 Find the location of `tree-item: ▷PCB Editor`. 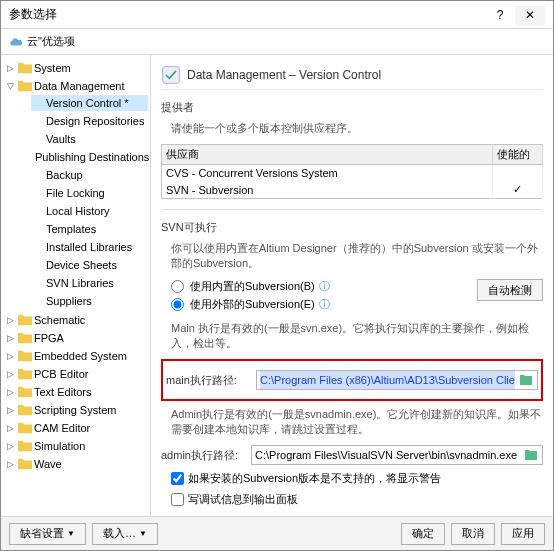

tree-item: ▷PCB Editor is located at coordinates (76, 374).